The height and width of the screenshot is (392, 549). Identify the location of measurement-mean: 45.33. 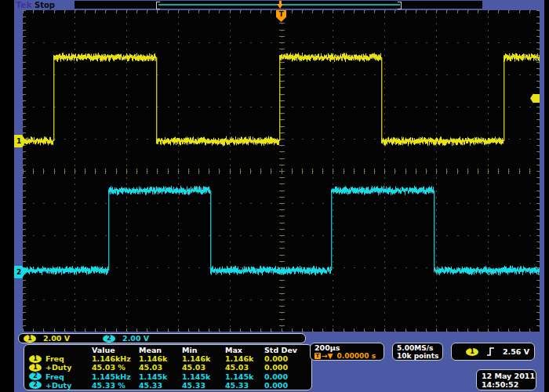
(160, 386).